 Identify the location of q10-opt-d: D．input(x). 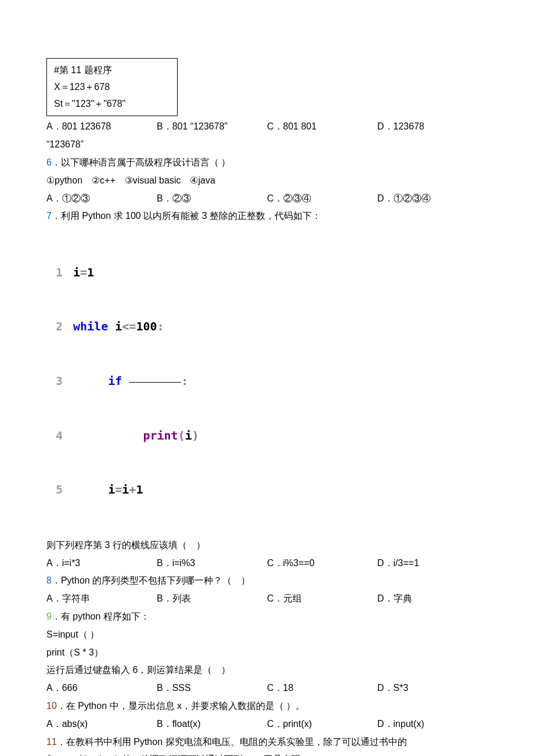
(432, 725).